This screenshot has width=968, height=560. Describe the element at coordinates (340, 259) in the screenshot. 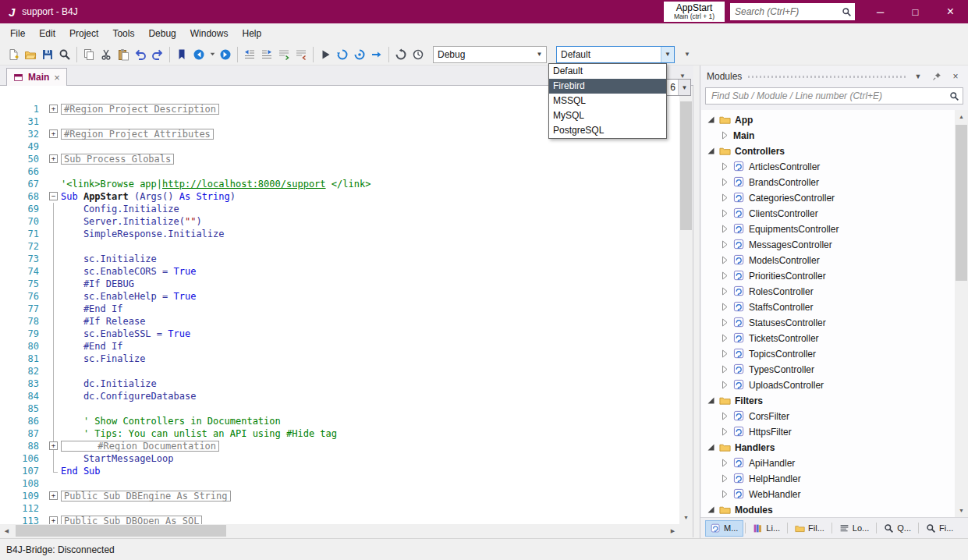

I see `code-line: 73 sc.Initialize` at that location.